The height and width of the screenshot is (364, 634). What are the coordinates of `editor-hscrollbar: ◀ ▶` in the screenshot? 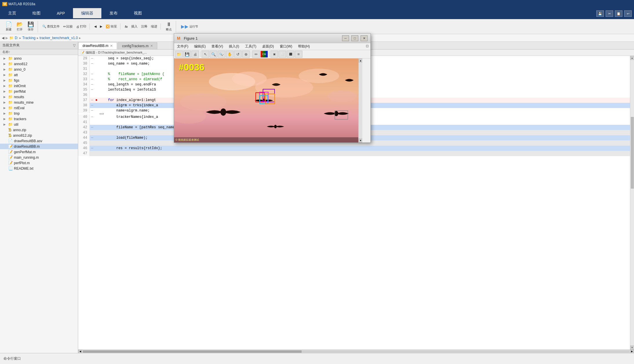 It's located at (356, 351).